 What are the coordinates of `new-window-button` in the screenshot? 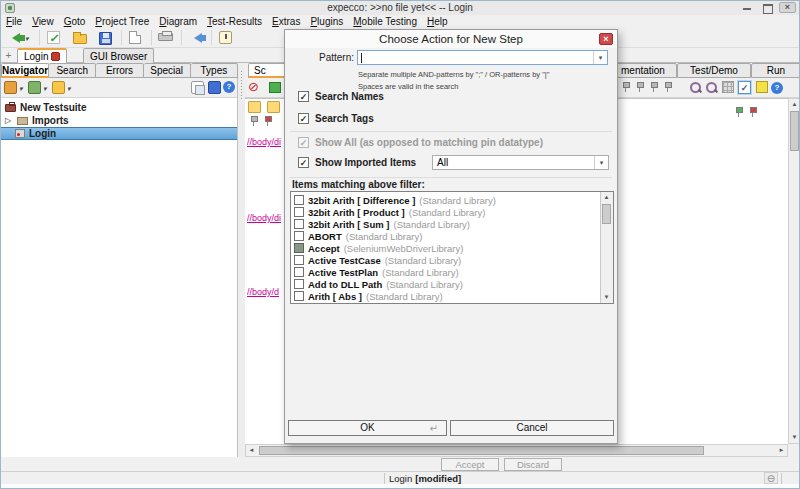 It's located at (137, 38).